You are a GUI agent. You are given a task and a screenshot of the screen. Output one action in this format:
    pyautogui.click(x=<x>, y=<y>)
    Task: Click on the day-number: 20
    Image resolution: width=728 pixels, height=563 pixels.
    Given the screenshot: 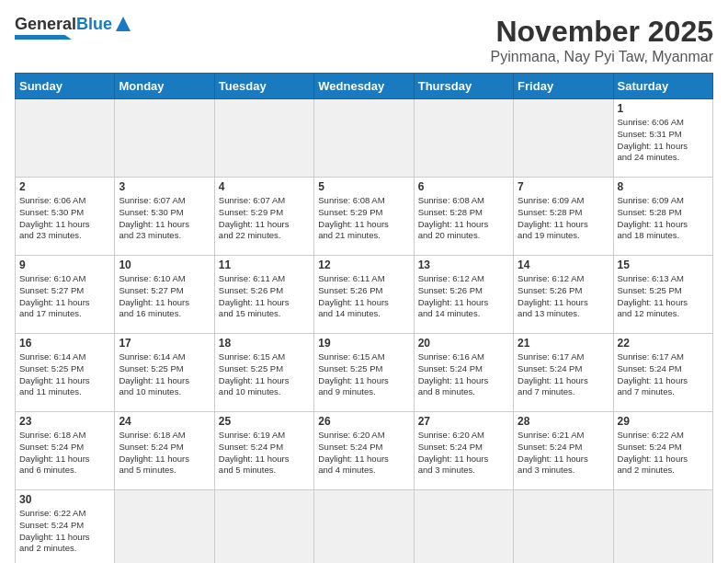 What is the action you would take?
    pyautogui.click(x=463, y=343)
    